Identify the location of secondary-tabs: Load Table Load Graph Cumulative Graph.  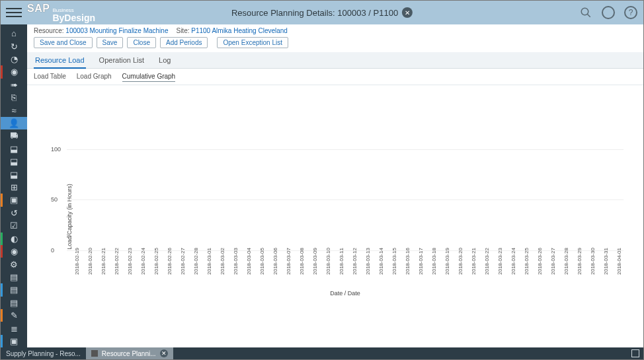
(335, 77).